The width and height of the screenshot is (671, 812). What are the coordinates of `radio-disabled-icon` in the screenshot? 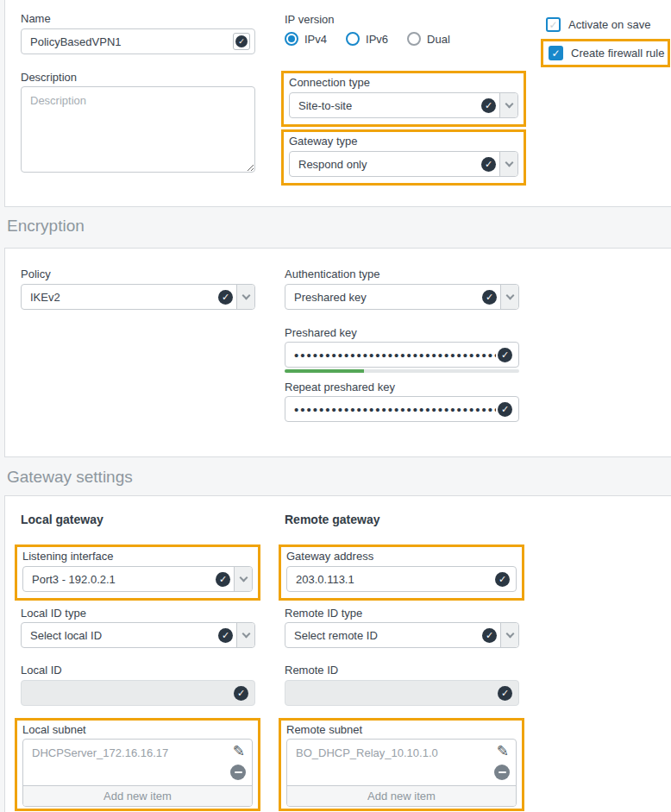 It's located at (414, 39).